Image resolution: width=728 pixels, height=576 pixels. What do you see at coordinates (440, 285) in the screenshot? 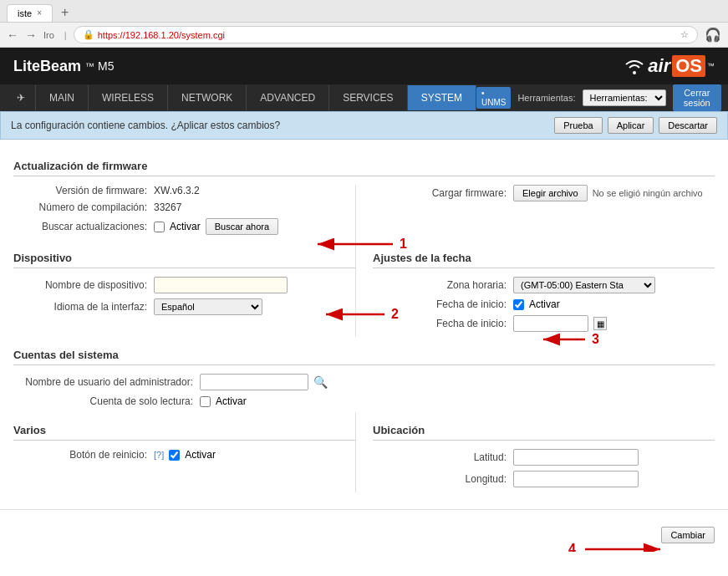
I see `date-tz-label: Zona horaria:` at bounding box center [440, 285].